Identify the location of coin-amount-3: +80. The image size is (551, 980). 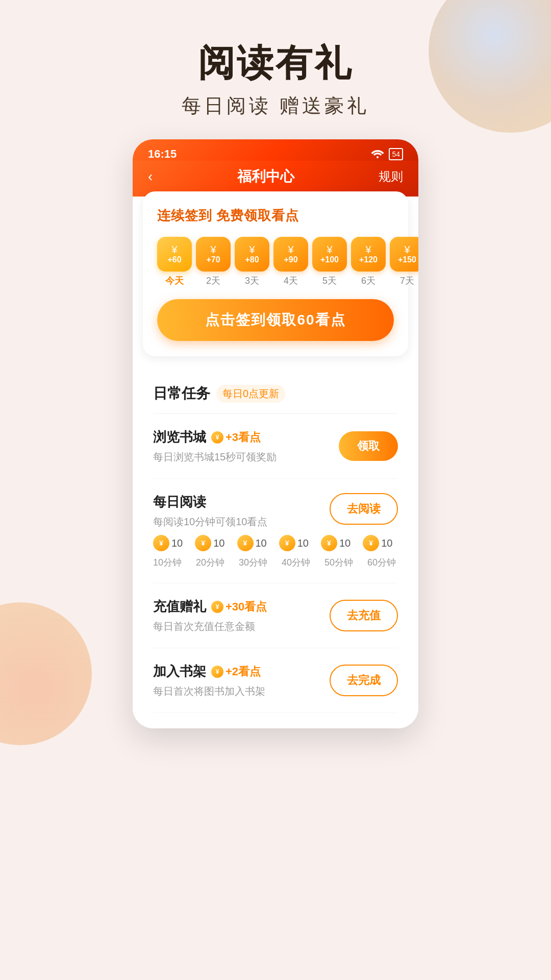
(252, 260).